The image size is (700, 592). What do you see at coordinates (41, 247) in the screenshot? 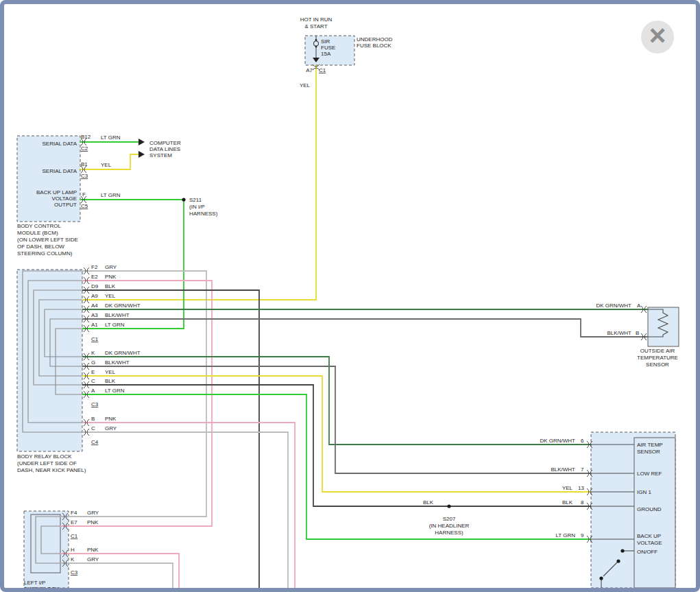
I see `label: OF DASH, BELOW` at bounding box center [41, 247].